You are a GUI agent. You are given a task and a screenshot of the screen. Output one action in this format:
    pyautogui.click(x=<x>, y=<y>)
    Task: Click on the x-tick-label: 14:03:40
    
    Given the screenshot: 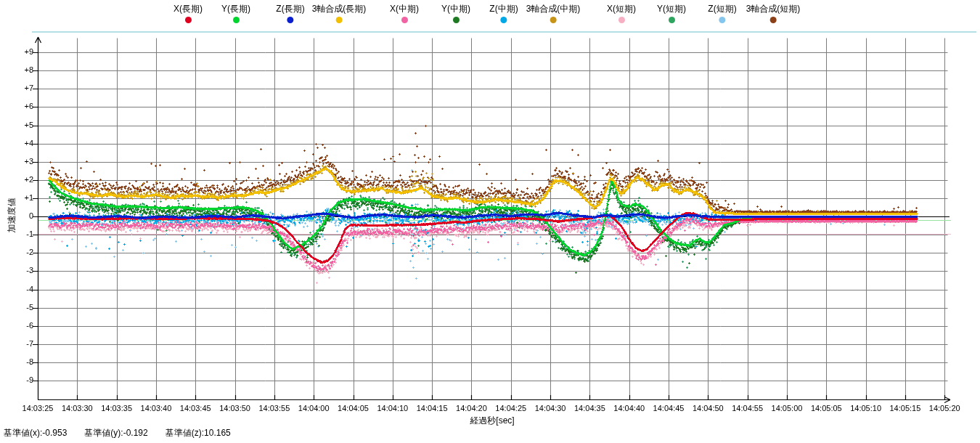 What is the action you would take?
    pyautogui.click(x=156, y=408)
    